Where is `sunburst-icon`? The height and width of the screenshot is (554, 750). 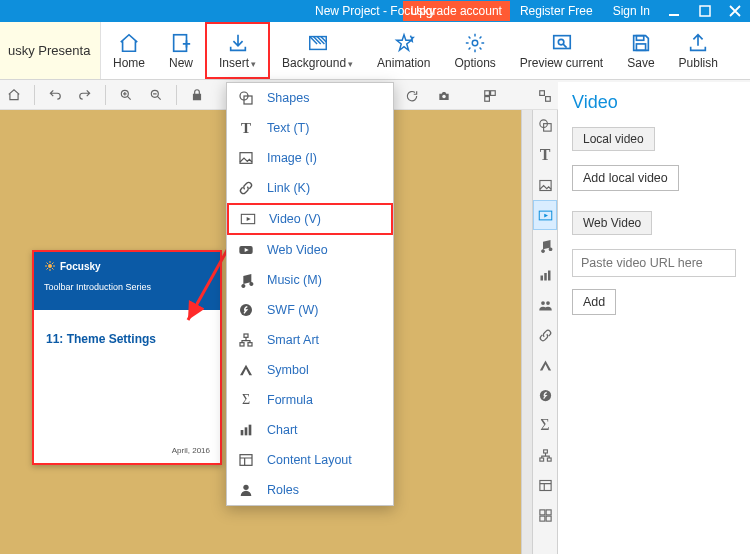
sunburst-icon is located at coordinates (50, 266).